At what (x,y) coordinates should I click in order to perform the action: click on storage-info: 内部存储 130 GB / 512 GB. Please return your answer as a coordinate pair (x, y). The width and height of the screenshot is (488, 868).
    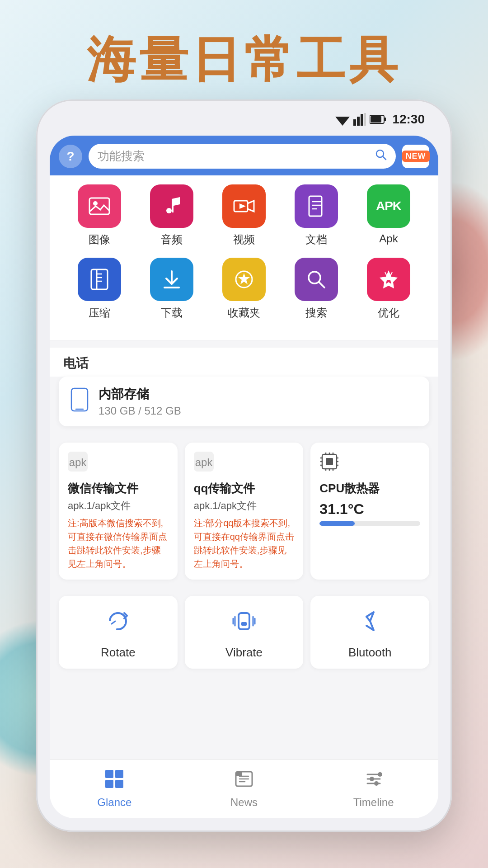
    Looking at the image, I should click on (258, 401).